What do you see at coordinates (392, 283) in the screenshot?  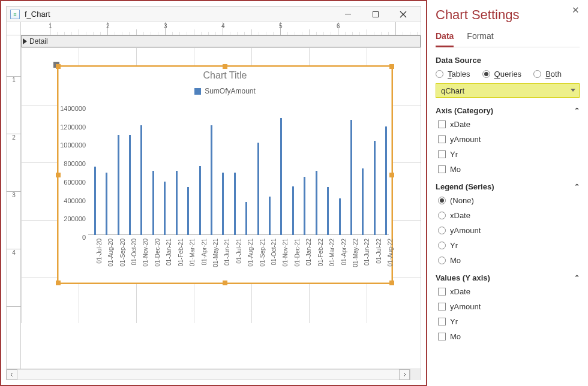 I see `resize-handle-br` at bounding box center [392, 283].